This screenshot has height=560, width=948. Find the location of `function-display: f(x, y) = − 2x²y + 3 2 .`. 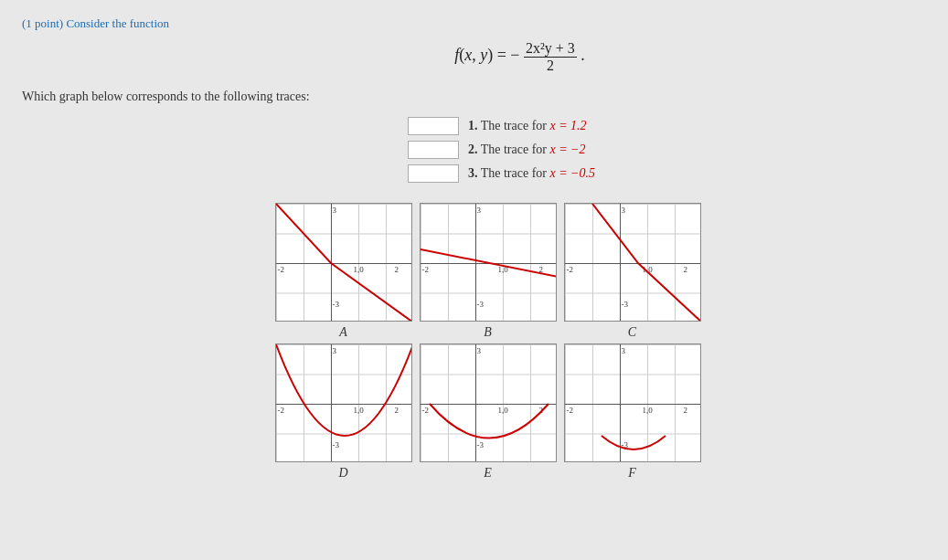

function-display: f(x, y) = − 2x²y + 3 2 . is located at coordinates (519, 57).